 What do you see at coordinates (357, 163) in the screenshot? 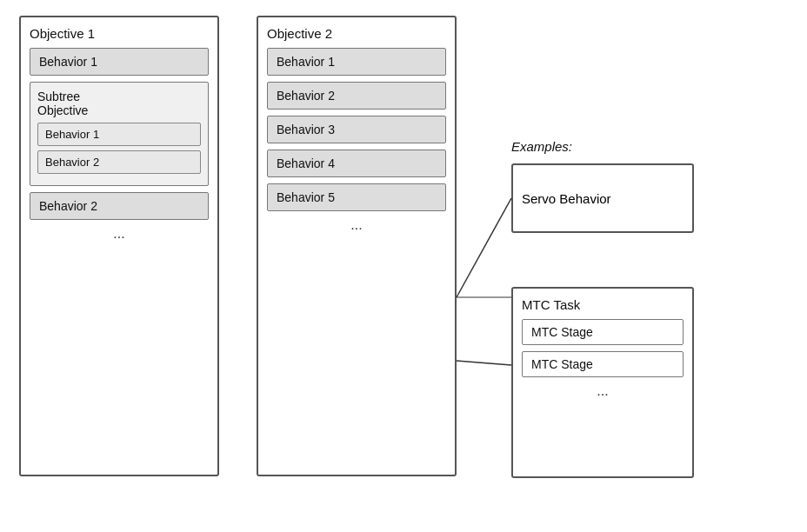
I see `obj2-behavior4: Behavior 4` at bounding box center [357, 163].